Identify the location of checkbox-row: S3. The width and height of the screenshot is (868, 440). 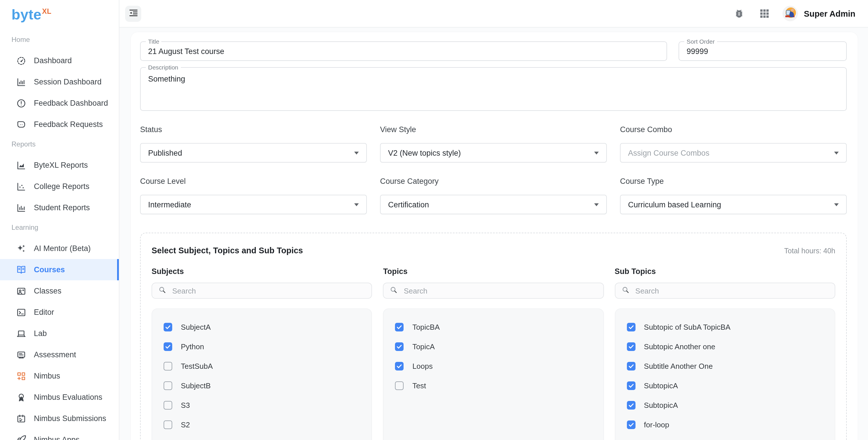
(268, 405).